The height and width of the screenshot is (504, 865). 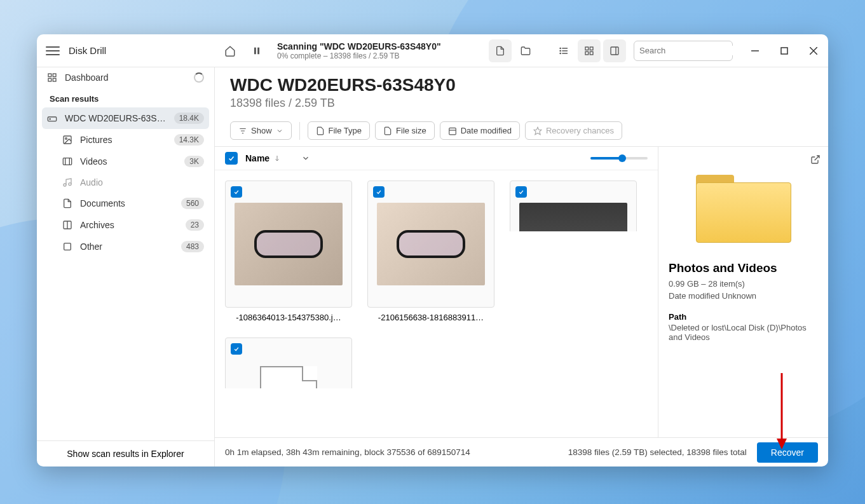 What do you see at coordinates (815, 160) in the screenshot?
I see `external-icon` at bounding box center [815, 160].